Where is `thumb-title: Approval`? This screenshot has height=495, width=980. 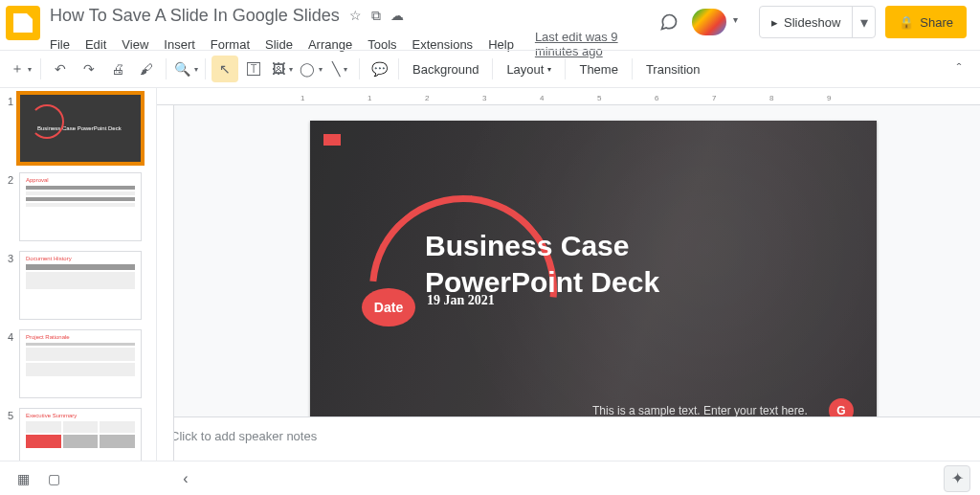 thumb-title: Approval is located at coordinates (80, 180).